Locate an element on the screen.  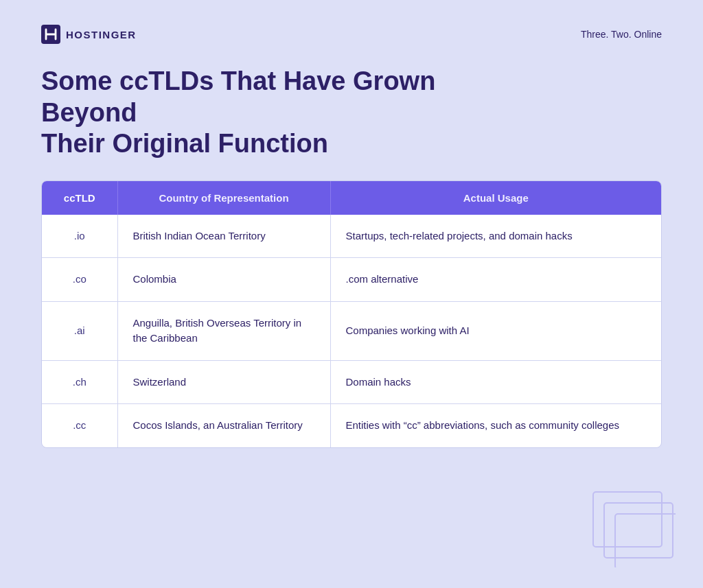
page-title: Some ccTLDs That Have Grown Beyond Their… is located at coordinates (247, 113).